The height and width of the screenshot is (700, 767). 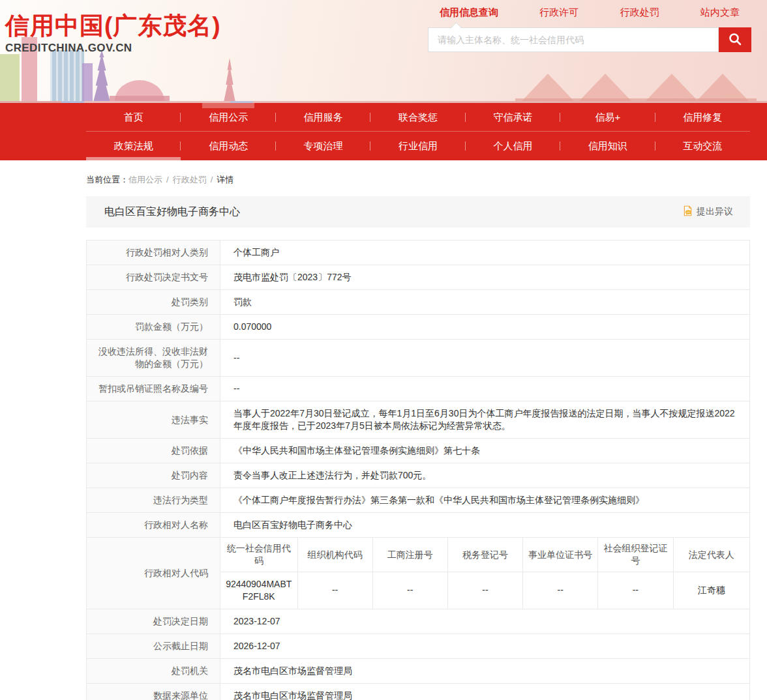 What do you see at coordinates (485, 389) in the screenshot?
I see `row-value: --` at bounding box center [485, 389].